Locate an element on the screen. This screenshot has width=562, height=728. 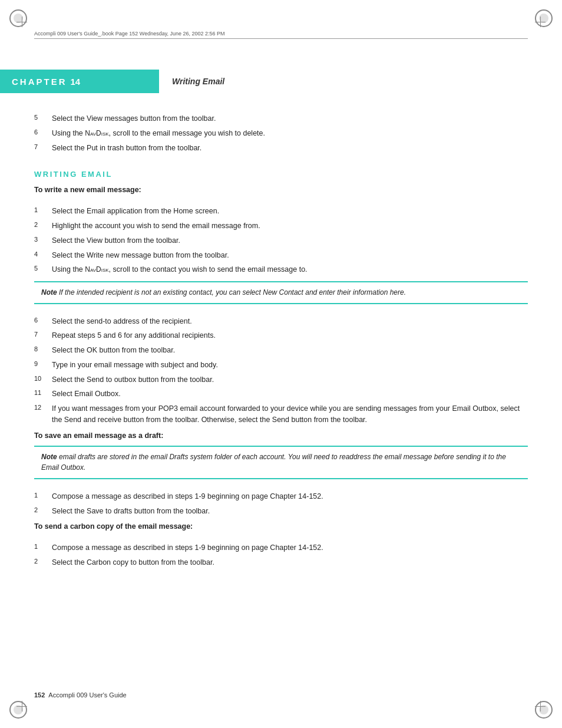
chapter-label: Chapter is located at coordinates (39, 81).